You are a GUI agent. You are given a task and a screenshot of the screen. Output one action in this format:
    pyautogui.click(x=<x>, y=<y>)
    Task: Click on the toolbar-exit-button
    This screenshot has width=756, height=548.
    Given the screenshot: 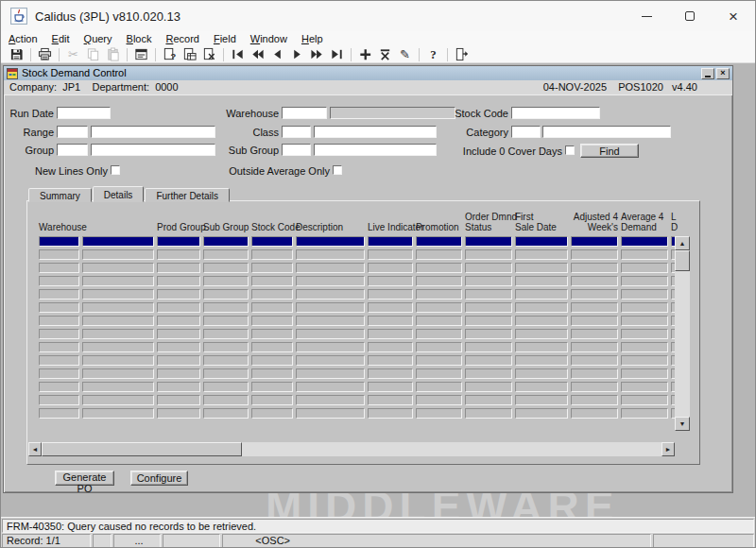 What is the action you would take?
    pyautogui.click(x=461, y=55)
    